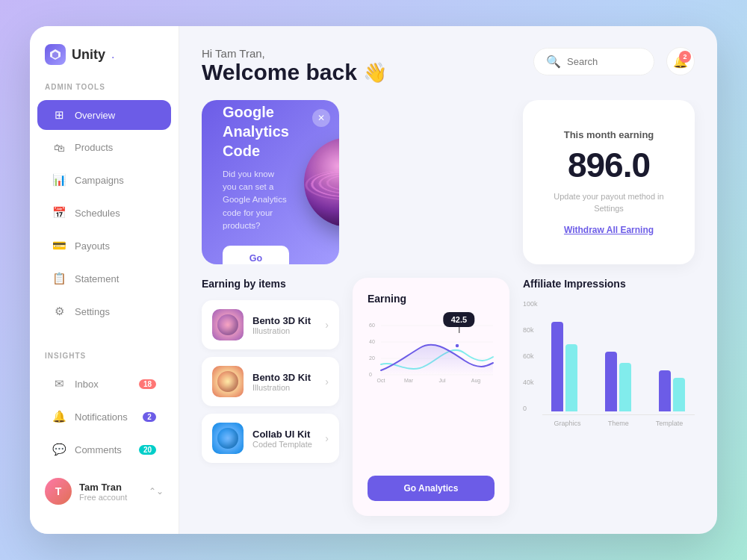 The width and height of the screenshot is (747, 560). I want to click on inbox-badge: 18, so click(148, 384).